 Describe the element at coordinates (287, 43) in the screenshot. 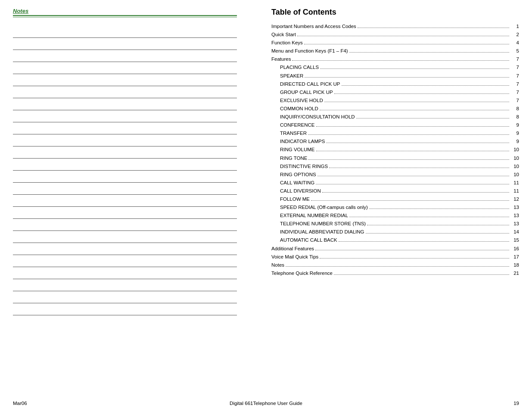

I see `toc-entry-label: Function Keys` at that location.